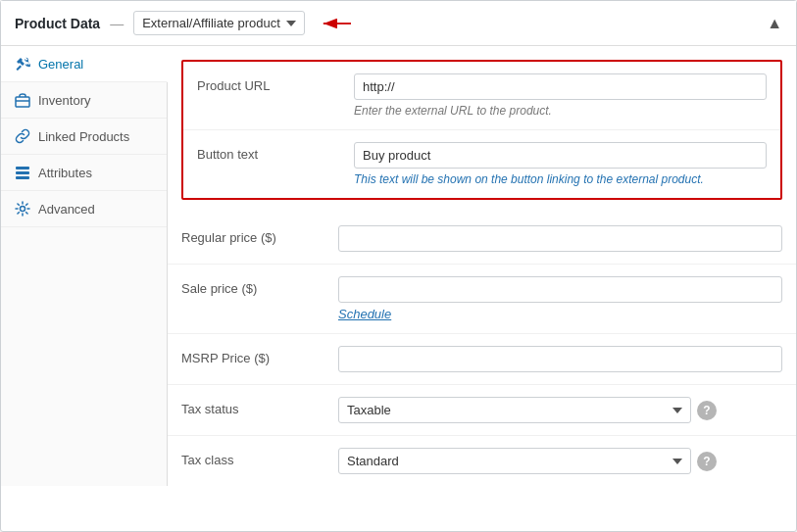  I want to click on button-text-hint: This text will be shown on the button li…, so click(561, 179).